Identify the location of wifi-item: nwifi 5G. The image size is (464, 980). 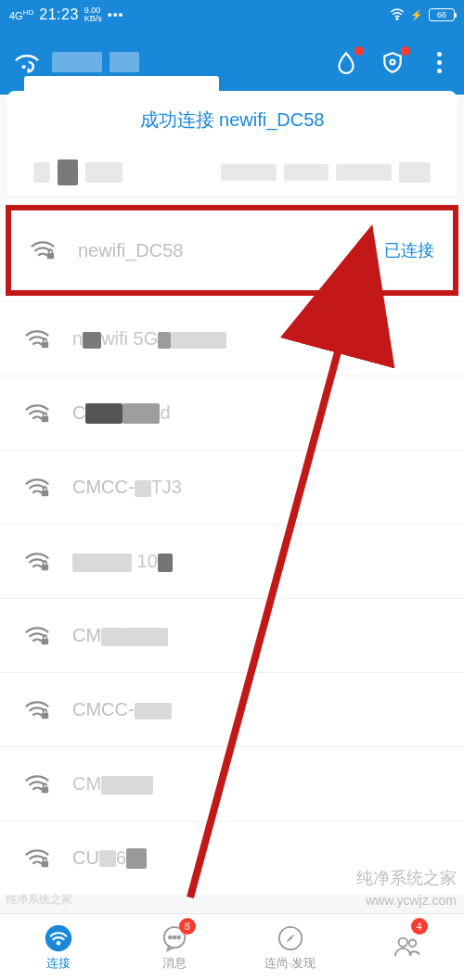
(232, 338).